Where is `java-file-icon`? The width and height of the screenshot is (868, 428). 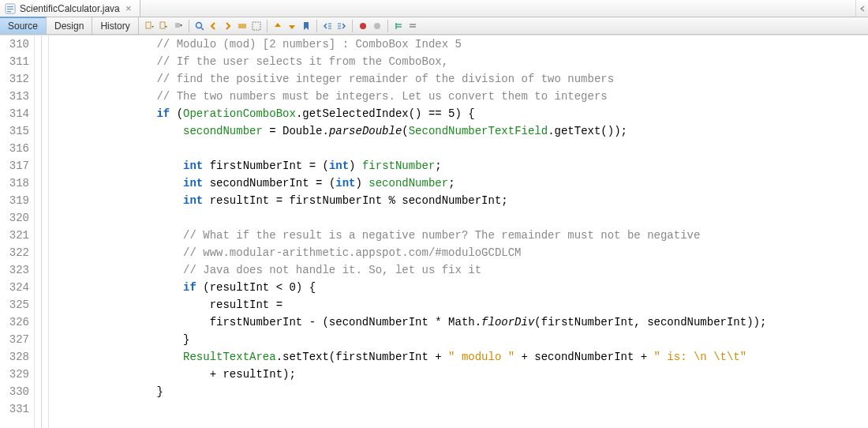 java-file-icon is located at coordinates (10, 9).